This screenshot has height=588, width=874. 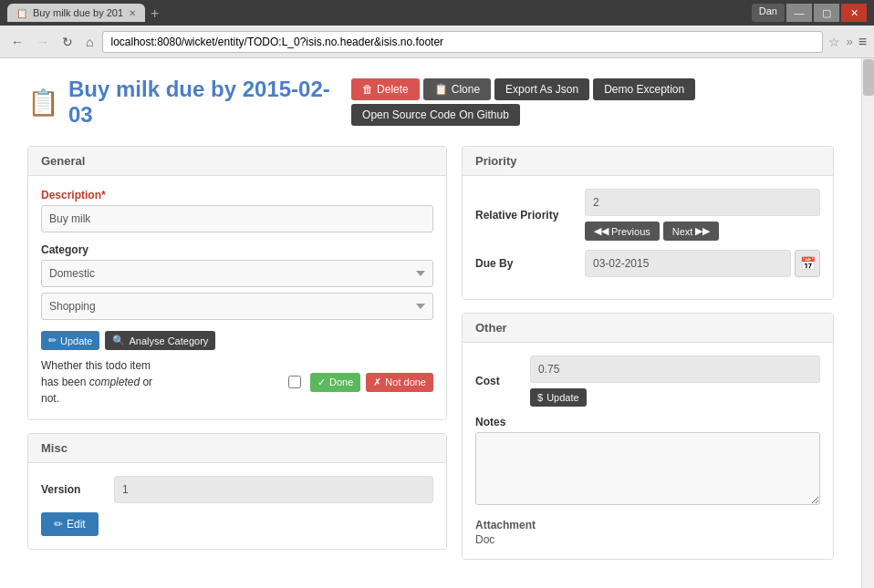 What do you see at coordinates (321, 383) in the screenshot?
I see `checkmark-icon: ✓` at bounding box center [321, 383].